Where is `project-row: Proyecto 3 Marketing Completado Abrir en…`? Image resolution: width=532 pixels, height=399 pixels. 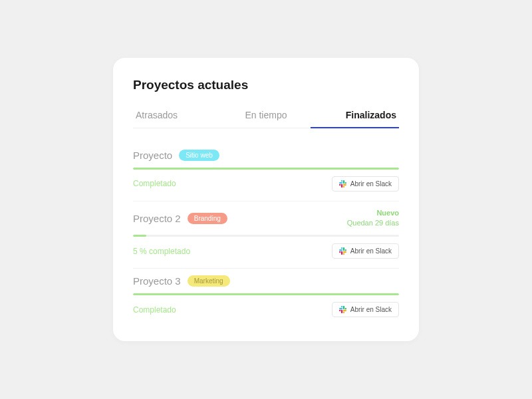
project-row: Proyecto 3 Marketing Completado Abrir en… is located at coordinates (266, 293).